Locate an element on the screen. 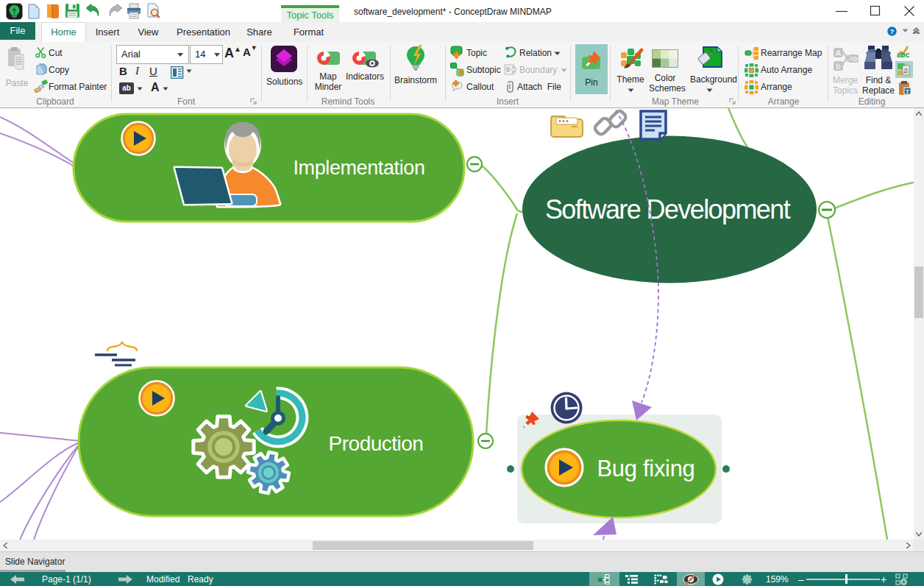 The width and height of the screenshot is (924, 586). svg-text: Implementation is located at coordinates (359, 168).